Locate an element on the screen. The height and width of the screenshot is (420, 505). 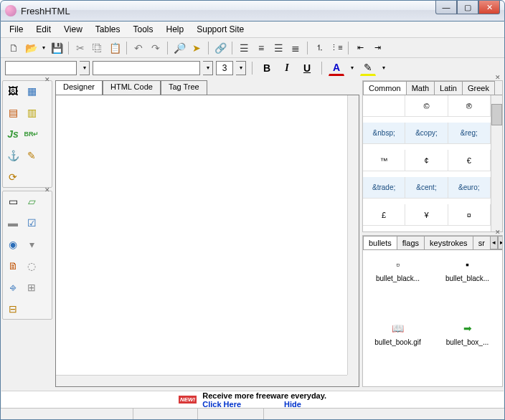
radio-icon: ◉ is located at coordinates (13, 244).